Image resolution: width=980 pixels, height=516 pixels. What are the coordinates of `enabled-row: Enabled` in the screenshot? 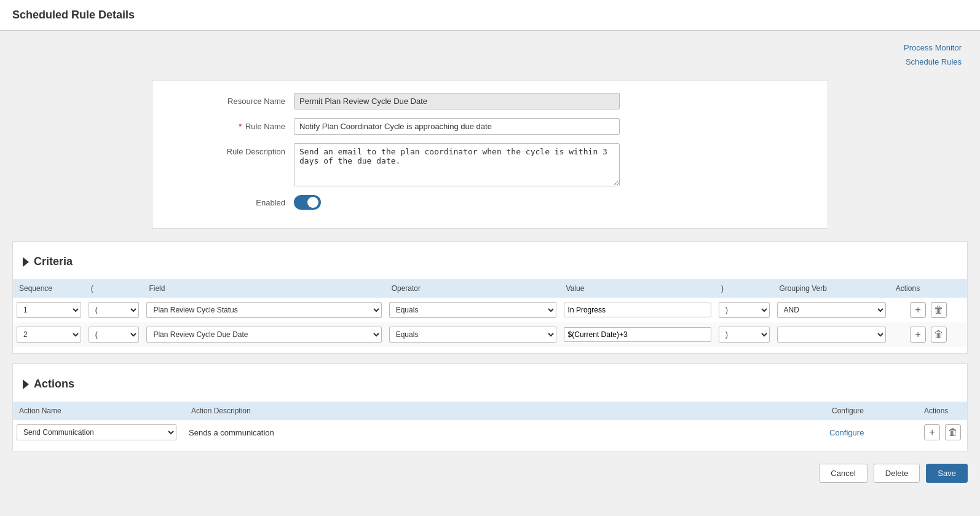 It's located at (490, 202).